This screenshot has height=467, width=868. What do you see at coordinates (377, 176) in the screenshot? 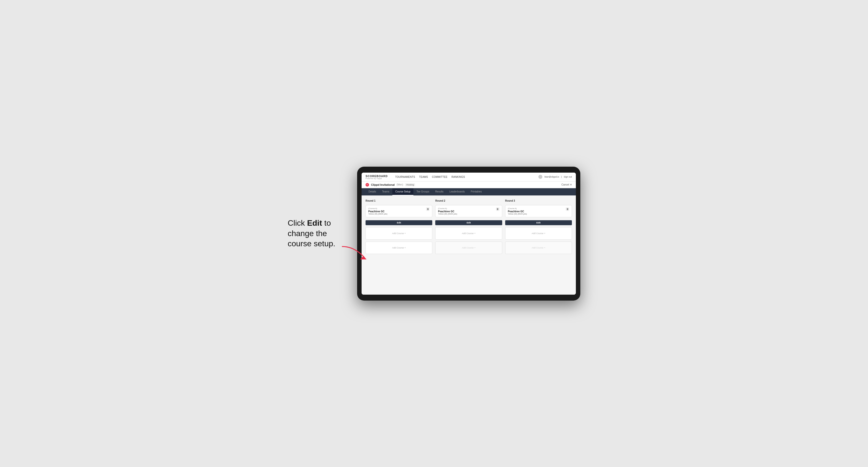
I see `logo-title: SCOREBOARD` at bounding box center [377, 176].